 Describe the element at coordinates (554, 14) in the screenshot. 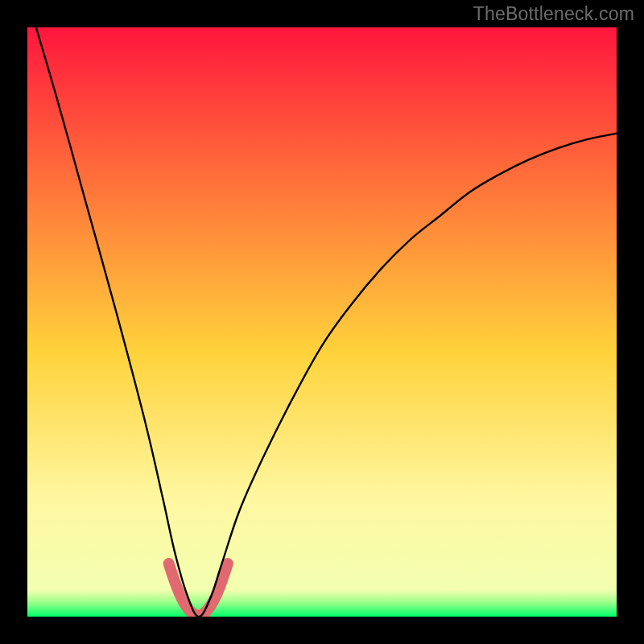

I see `watermark-text: TheBottleneck.com` at that location.